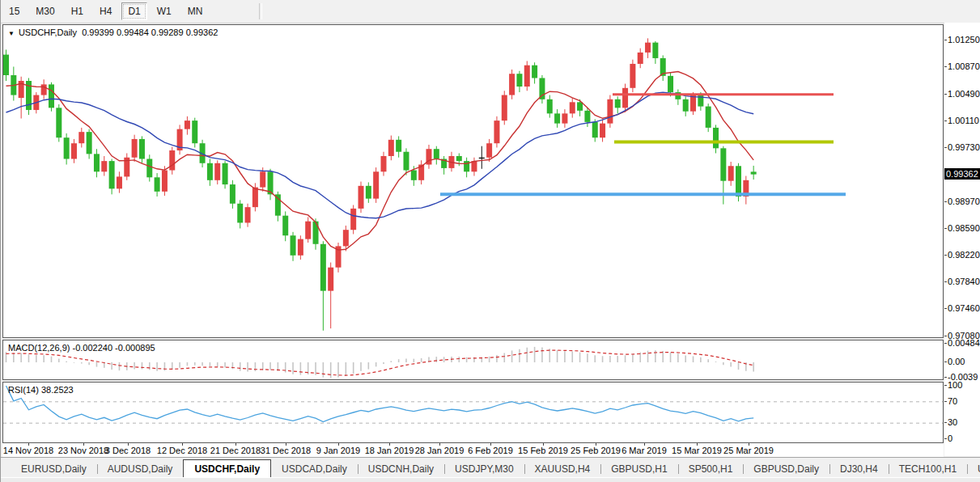 The width and height of the screenshot is (980, 482). Describe the element at coordinates (957, 362) in the screenshot. I see `macd-axis-label: 0.00` at that location.